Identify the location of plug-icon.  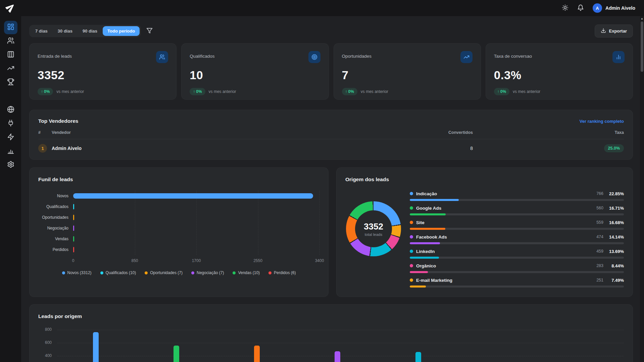
(11, 124).